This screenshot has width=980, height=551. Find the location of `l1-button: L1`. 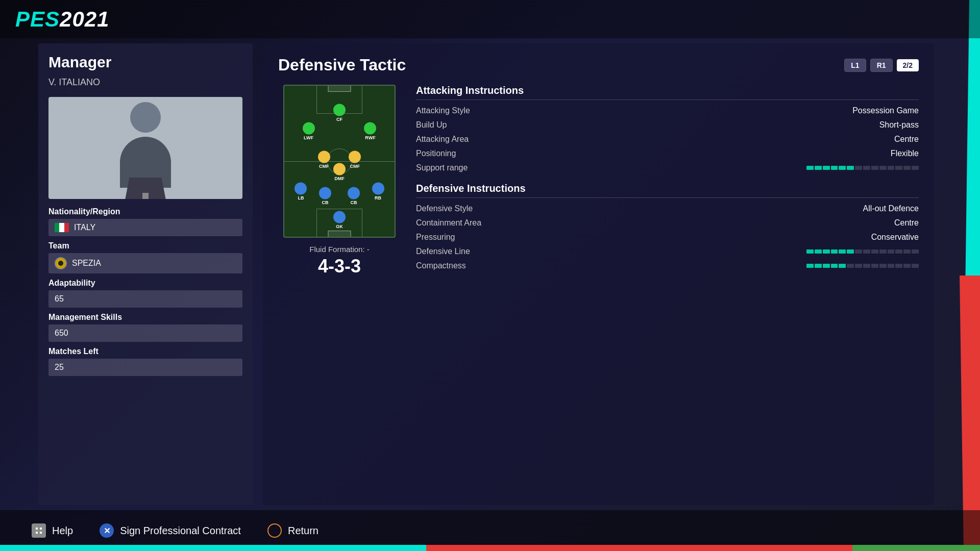

l1-button: L1 is located at coordinates (855, 65).